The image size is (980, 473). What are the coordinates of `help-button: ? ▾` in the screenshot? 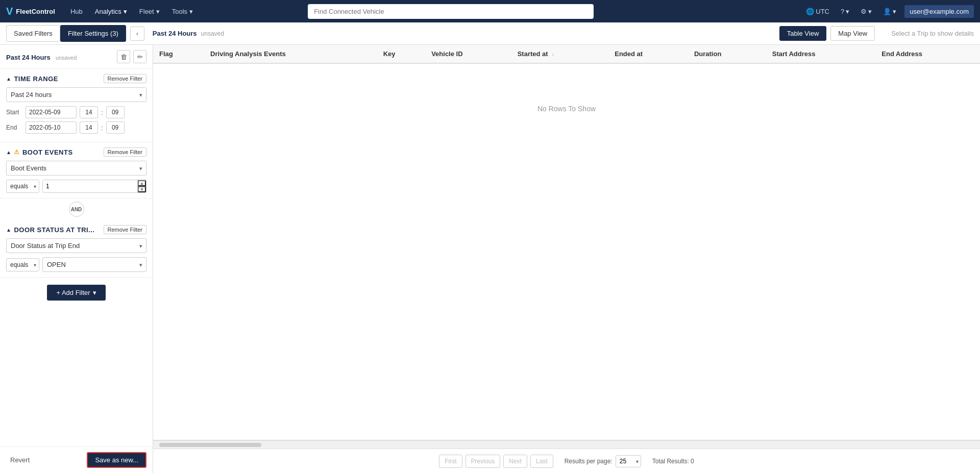 It's located at (845, 11).